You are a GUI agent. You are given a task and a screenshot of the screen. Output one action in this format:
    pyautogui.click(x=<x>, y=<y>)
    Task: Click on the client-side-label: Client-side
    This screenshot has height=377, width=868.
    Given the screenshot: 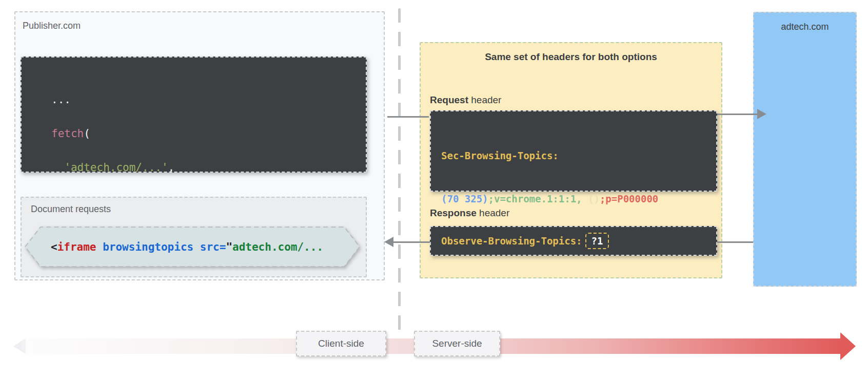 What is the action you would take?
    pyautogui.click(x=341, y=344)
    